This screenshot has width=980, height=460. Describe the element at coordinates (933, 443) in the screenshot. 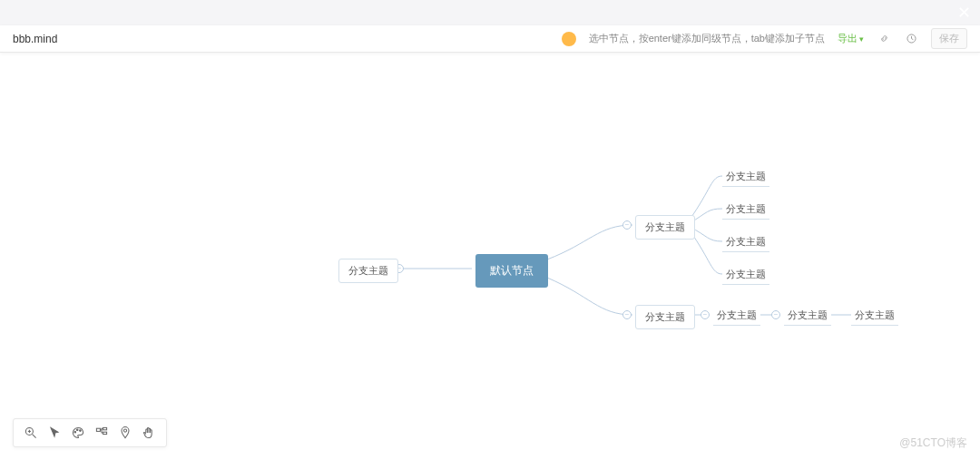

I see `watermark: @51CTO博客` at that location.